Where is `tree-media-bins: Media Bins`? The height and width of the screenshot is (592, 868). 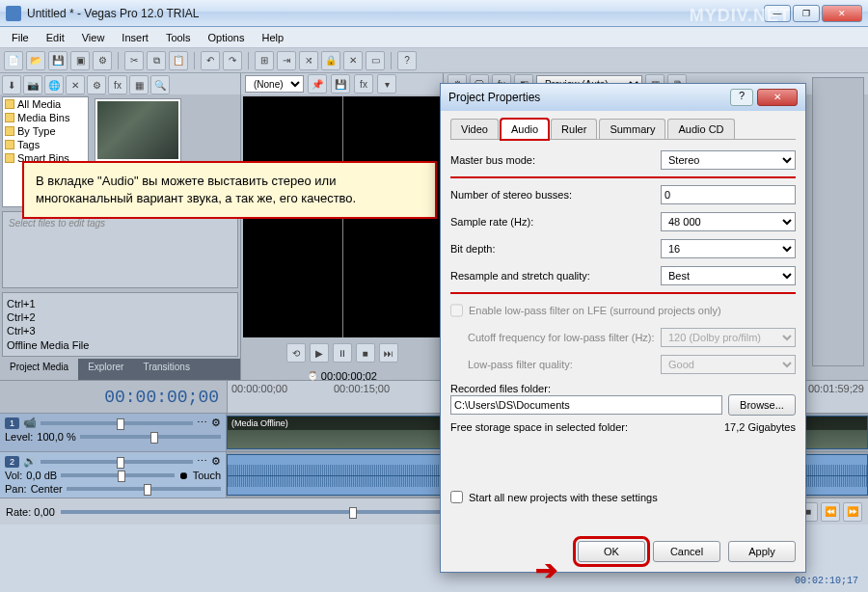 tree-media-bins: Media Bins is located at coordinates (43, 118).